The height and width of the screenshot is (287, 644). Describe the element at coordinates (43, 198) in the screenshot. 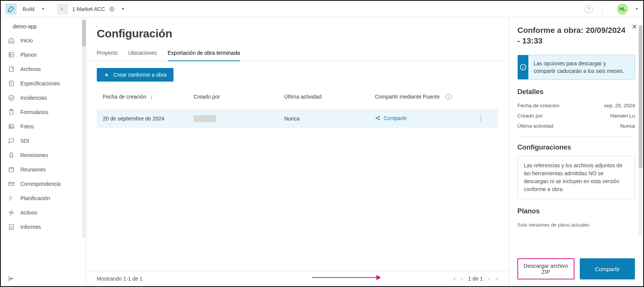

I see `sidebar-item-planificacion: Planificación` at that location.